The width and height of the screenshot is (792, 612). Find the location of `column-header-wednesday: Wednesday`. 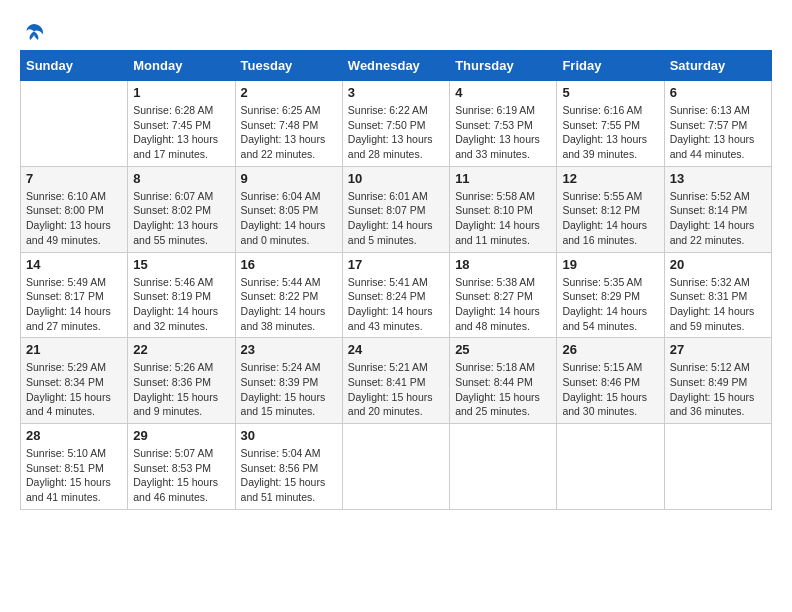

column-header-wednesday: Wednesday is located at coordinates (396, 66).